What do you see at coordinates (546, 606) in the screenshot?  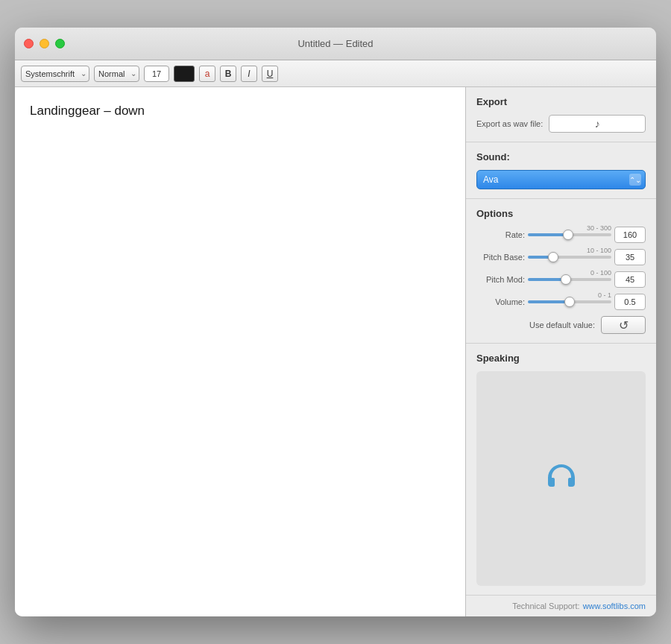 I see `support-label: Technical Support:` at bounding box center [546, 606].